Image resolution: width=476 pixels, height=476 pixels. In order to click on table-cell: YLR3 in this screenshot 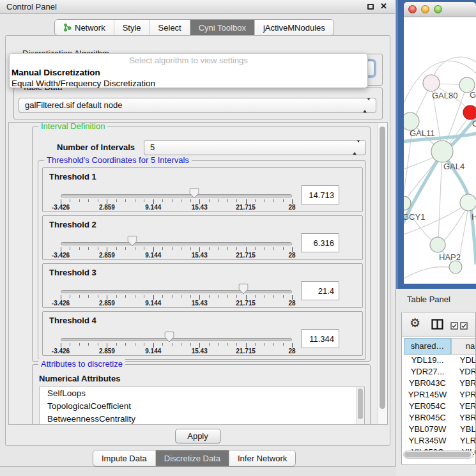, I will do `click(464, 441)`.